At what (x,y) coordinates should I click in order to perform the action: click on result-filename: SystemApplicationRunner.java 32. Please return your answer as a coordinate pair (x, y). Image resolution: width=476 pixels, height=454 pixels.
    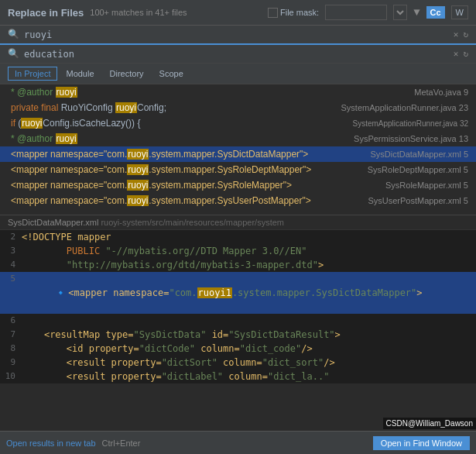
    Looking at the image, I should click on (410, 124).